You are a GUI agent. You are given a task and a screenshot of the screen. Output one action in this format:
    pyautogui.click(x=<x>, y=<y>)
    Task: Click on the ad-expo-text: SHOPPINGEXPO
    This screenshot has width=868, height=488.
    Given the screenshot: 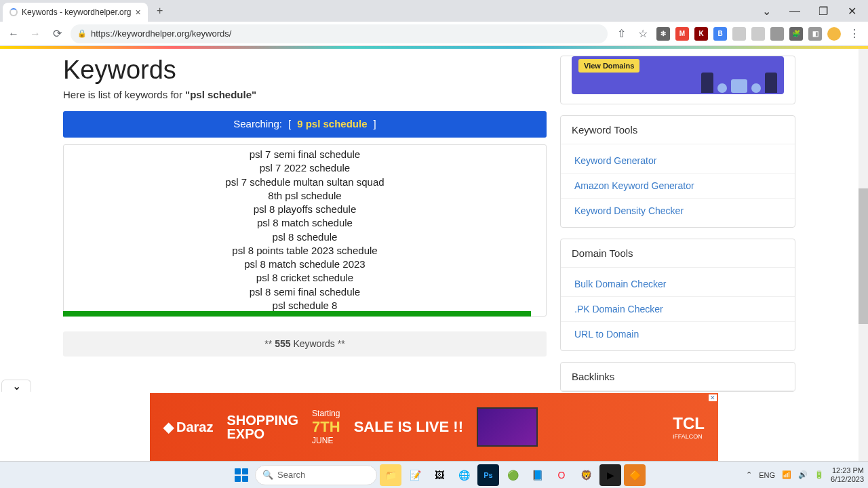 What is the action you would take?
    pyautogui.click(x=262, y=427)
    